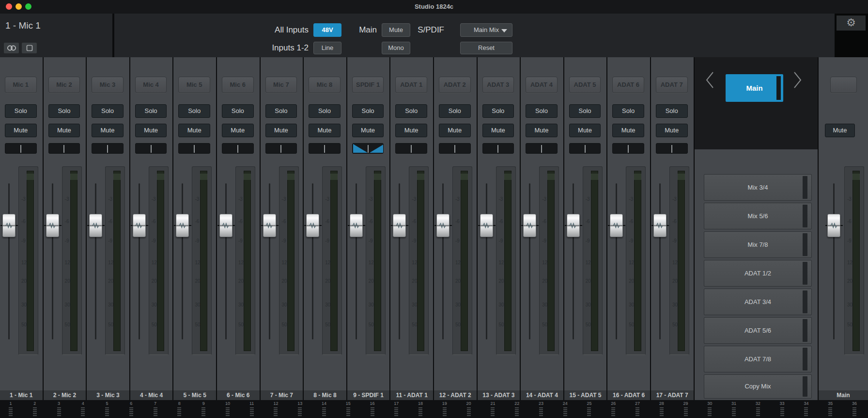 The image size is (868, 418). I want to click on channel-name-button: Mic 7, so click(281, 85).